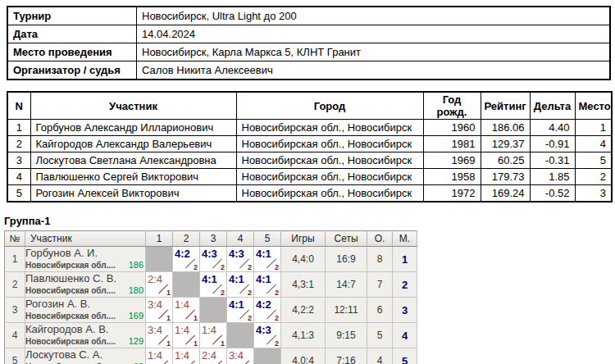 This screenshot has width=615, height=364. What do you see at coordinates (374, 71) in the screenshot?
I see `info-value-organizer: Салов Никита Алексеевич` at bounding box center [374, 71].